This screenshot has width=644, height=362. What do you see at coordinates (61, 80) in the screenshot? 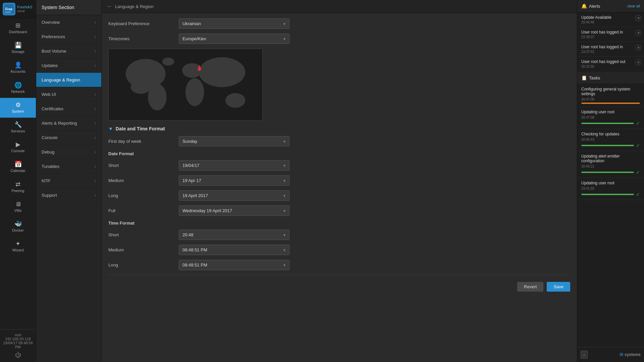
I see `sub-nav-language-region-label: Language & Region` at bounding box center [61, 80].